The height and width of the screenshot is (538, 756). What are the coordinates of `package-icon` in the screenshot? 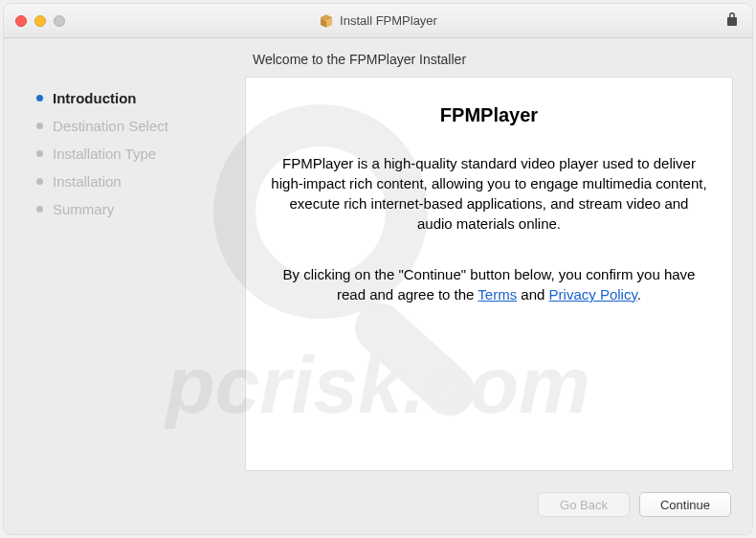 It's located at (326, 21).